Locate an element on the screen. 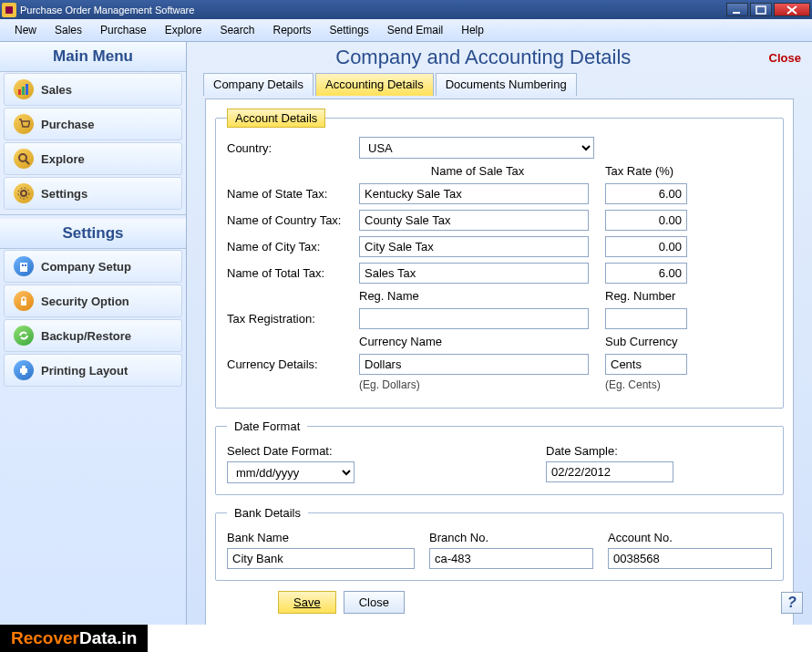  sidebar-item-sales: Sales is located at coordinates (93, 89).